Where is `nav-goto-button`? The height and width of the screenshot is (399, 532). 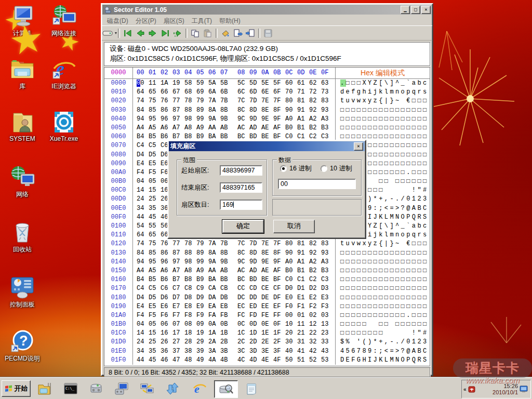
nav-goto-button is located at coordinates (178, 33).